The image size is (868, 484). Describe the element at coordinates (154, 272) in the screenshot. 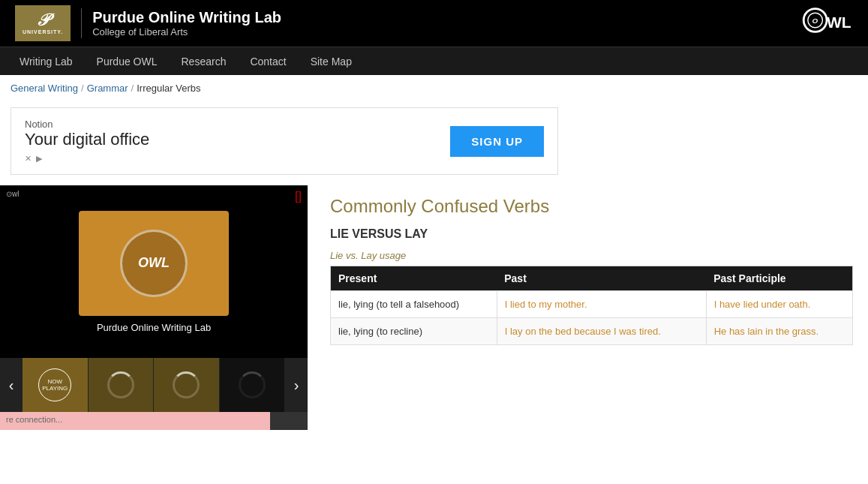

I see `video-player: ⊙wl [] OWL Purdue Online Writing Lab` at that location.